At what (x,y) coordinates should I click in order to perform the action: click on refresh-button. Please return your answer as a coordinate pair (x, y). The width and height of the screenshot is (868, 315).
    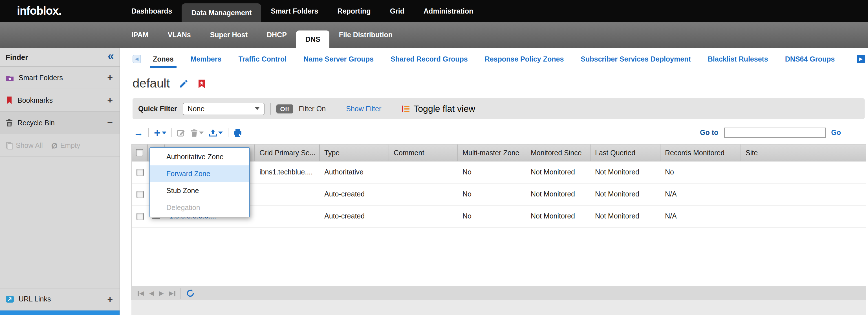
    Looking at the image, I should click on (190, 293).